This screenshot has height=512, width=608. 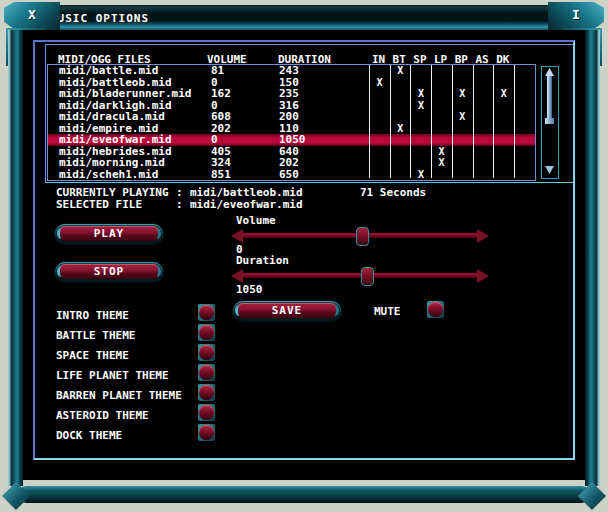 What do you see at coordinates (206, 332) in the screenshot?
I see `theme-checkbox-battle-theme` at bounding box center [206, 332].